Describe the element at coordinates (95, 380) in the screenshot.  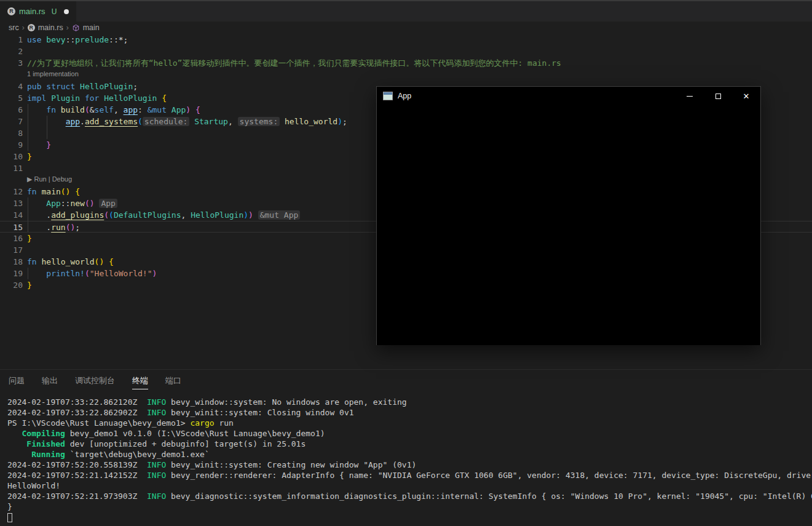
I see `panel-tab-debug-console: 调试控制台` at that location.